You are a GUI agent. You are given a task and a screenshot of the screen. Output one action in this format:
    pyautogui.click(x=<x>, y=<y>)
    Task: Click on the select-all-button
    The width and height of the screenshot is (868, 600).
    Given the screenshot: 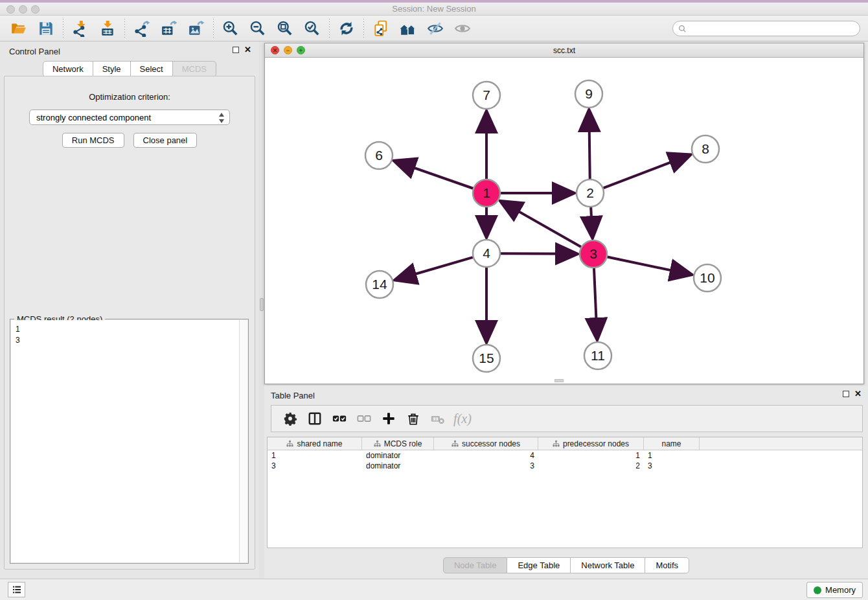 What is the action you would take?
    pyautogui.click(x=339, y=419)
    